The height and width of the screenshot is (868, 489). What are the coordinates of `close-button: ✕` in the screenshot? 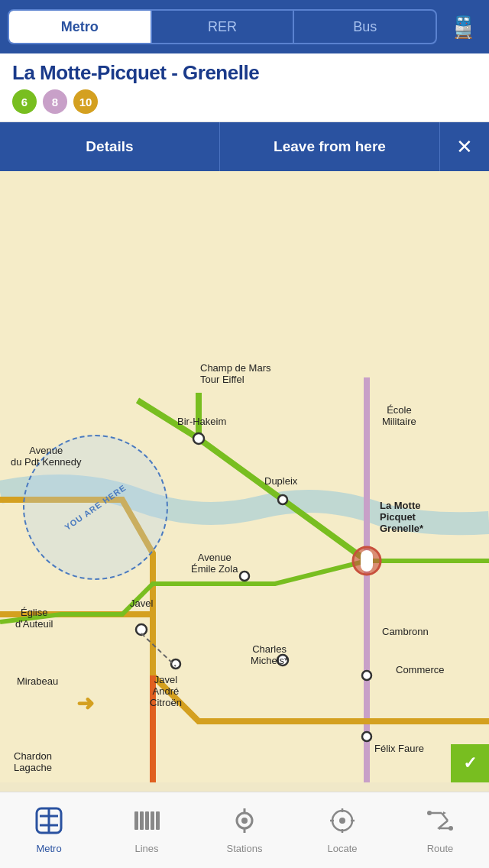 It's located at (465, 147).